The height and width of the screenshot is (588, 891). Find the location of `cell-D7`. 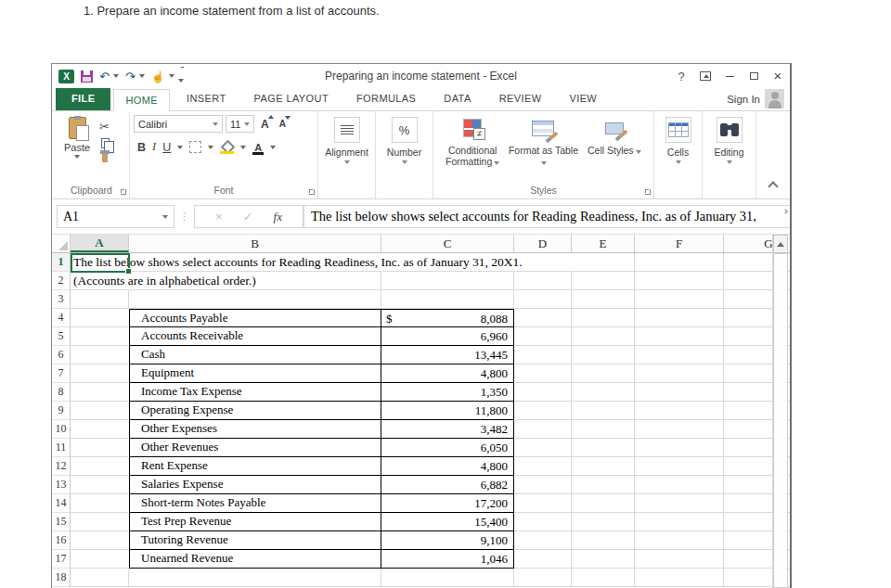

cell-D7 is located at coordinates (543, 374).